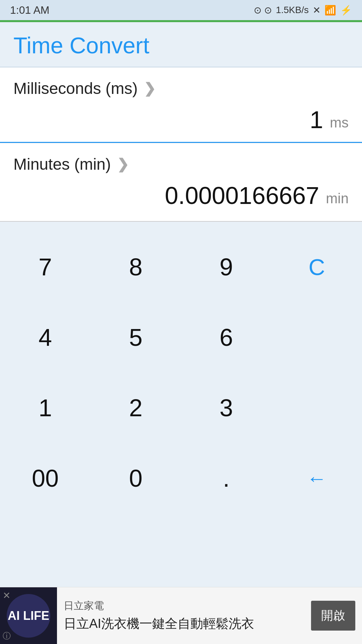  Describe the element at coordinates (226, 267) in the screenshot. I see `key-9: 9` at that location.